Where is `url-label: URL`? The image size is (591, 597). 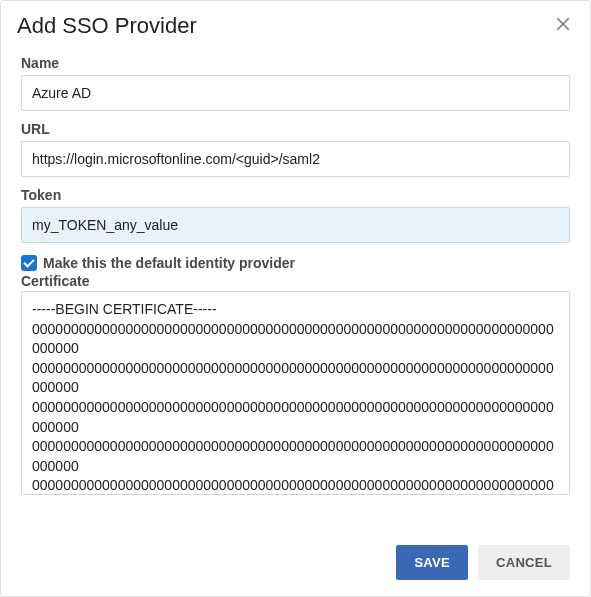
url-label: URL is located at coordinates (296, 129).